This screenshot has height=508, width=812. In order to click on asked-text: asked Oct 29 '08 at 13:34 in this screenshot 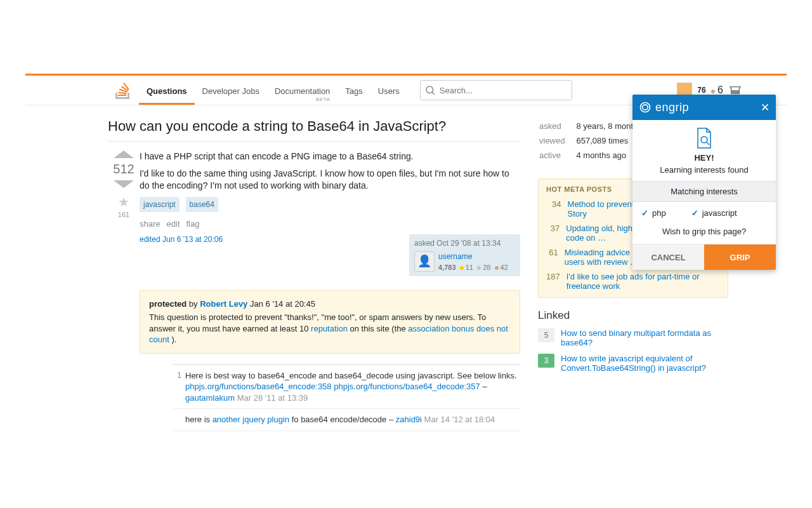, I will do `click(464, 243)`.